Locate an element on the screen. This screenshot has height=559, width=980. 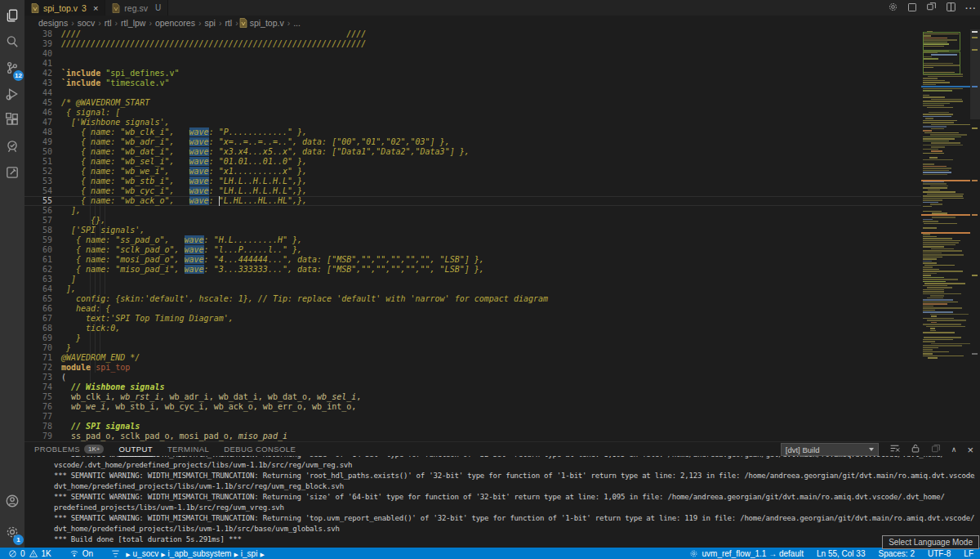
code-line: 59 { name: "ss_pad_o", wave: "H.L.......… is located at coordinates (473, 240).